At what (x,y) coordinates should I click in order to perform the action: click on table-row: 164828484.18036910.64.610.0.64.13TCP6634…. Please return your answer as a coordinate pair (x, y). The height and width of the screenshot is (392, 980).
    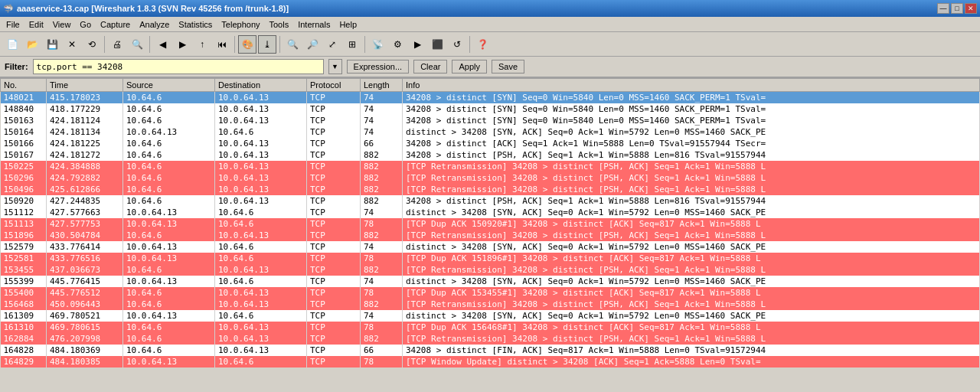
    Looking at the image, I should click on (490, 351).